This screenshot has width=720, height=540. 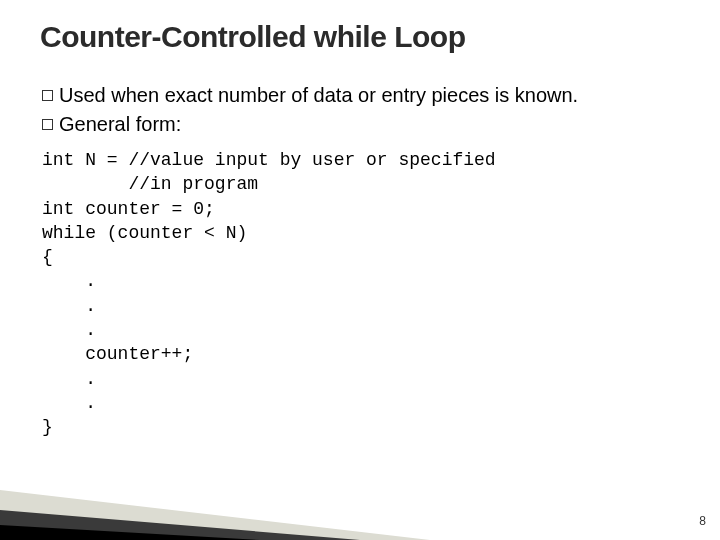 What do you see at coordinates (360, 37) in the screenshot?
I see `slide-title: Counter-Controlled while Loop` at bounding box center [360, 37].